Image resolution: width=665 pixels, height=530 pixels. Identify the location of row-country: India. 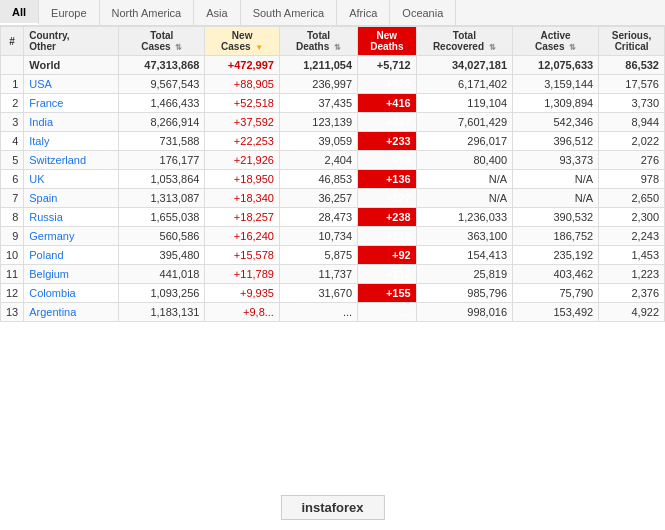
(72, 122).